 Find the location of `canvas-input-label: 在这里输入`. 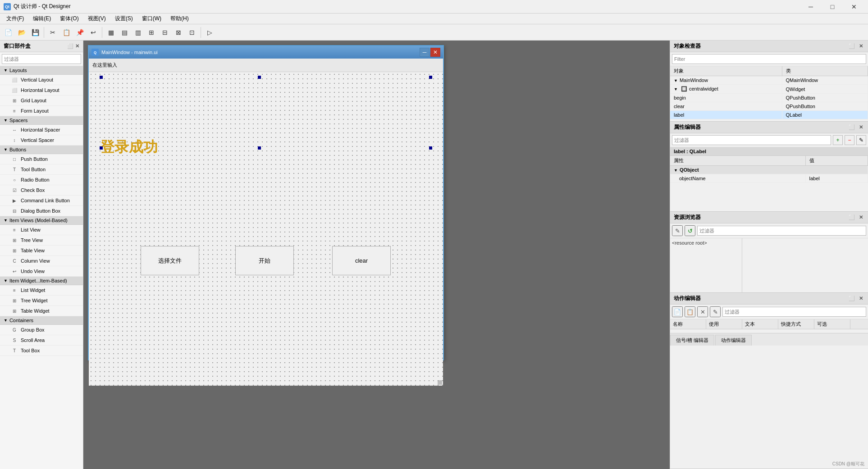

canvas-input-label: 在这里输入 is located at coordinates (105, 65).